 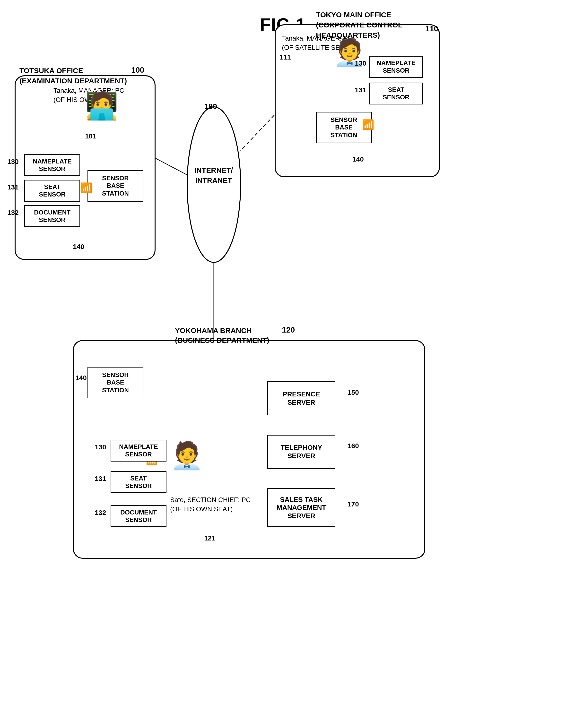 I want to click on presence-server: PRESENCESERVER, so click(x=302, y=398).